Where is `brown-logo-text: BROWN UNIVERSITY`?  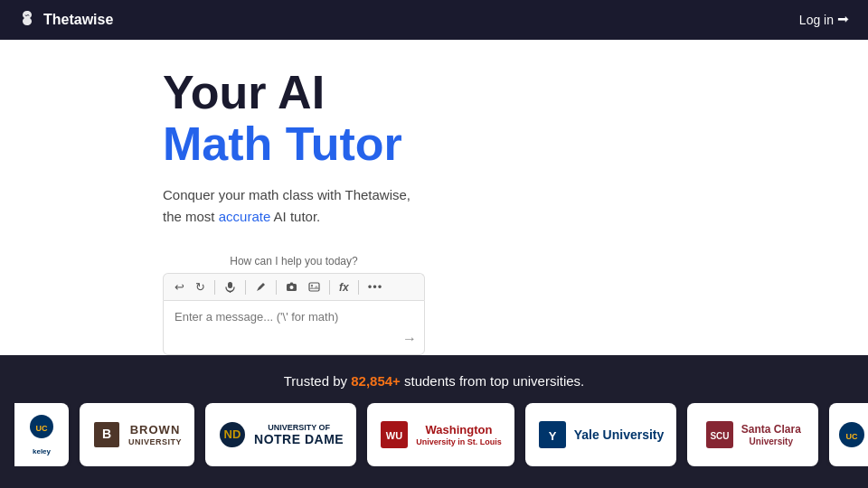
brown-logo-text: BROWN UNIVERSITY is located at coordinates (156, 435).